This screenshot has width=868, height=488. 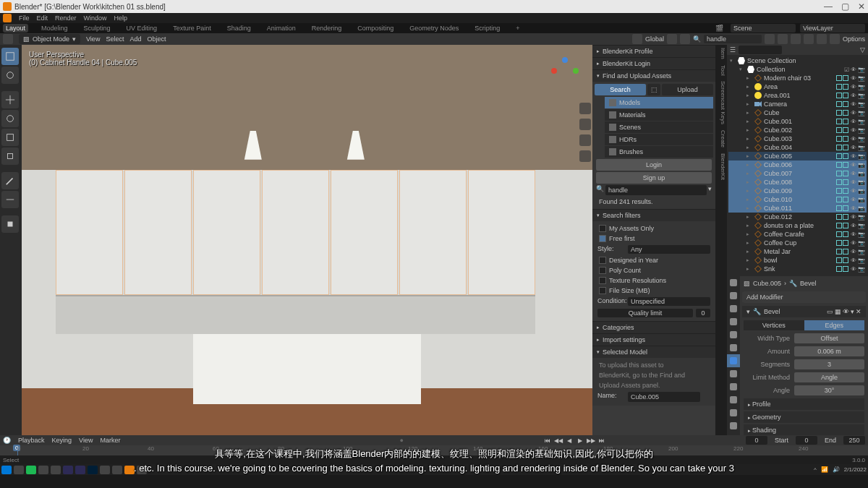 I want to click on orientation-select: Global, so click(x=655, y=39).